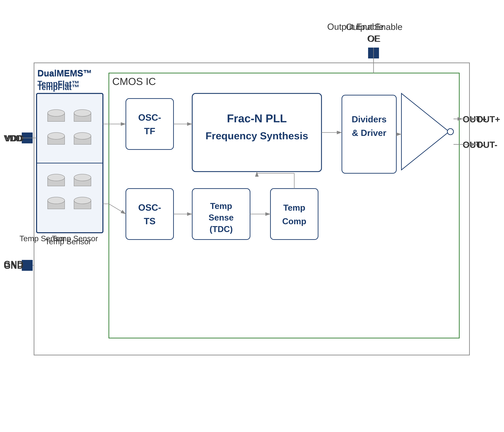 The width and height of the screenshot is (504, 432). I want to click on svg-text: Comp, so click(294, 221).